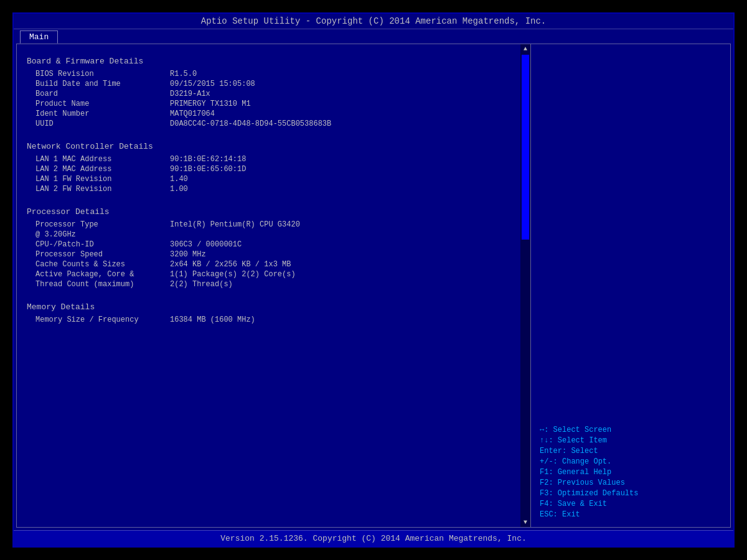  What do you see at coordinates (631, 472) in the screenshot?
I see `help-f1: F1: General Help` at bounding box center [631, 472].